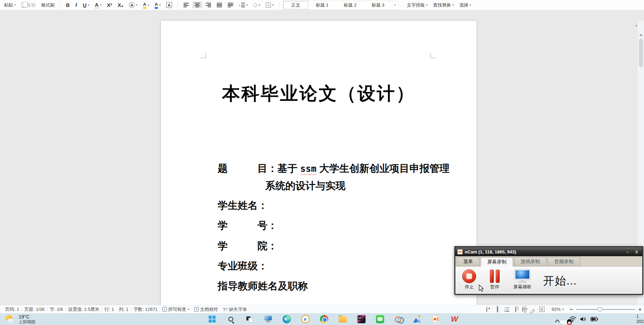  I want to click on align-right-button, so click(208, 5).